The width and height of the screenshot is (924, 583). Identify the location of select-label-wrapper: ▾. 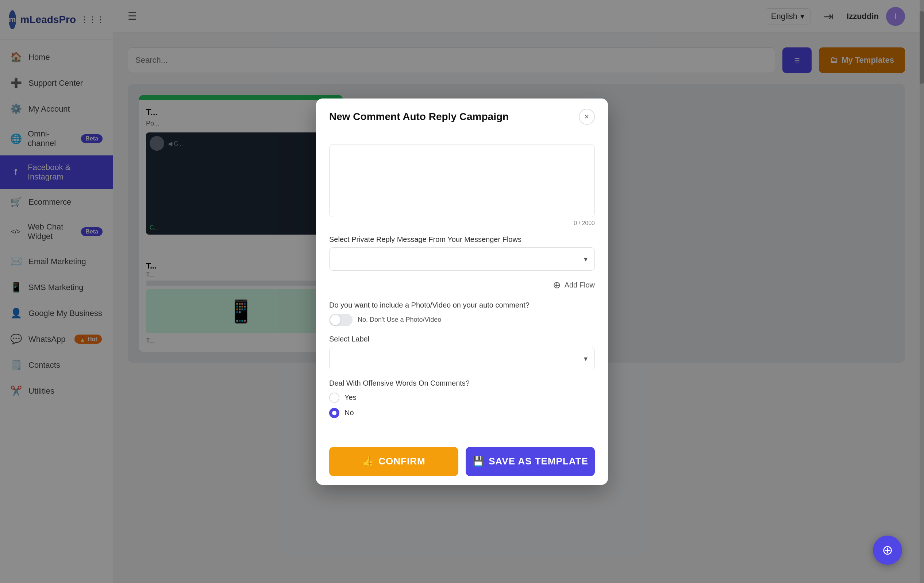
(462, 359).